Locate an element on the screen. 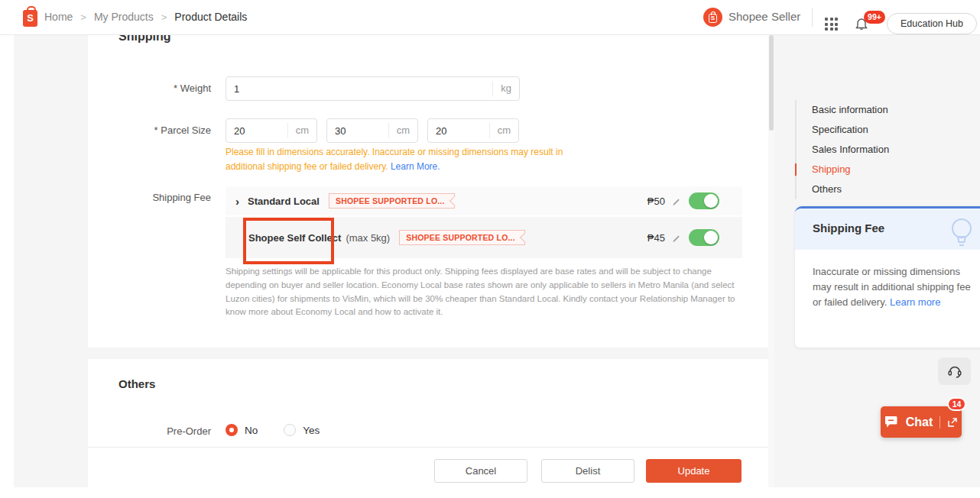  chat-unread-badge: 14 is located at coordinates (957, 404).